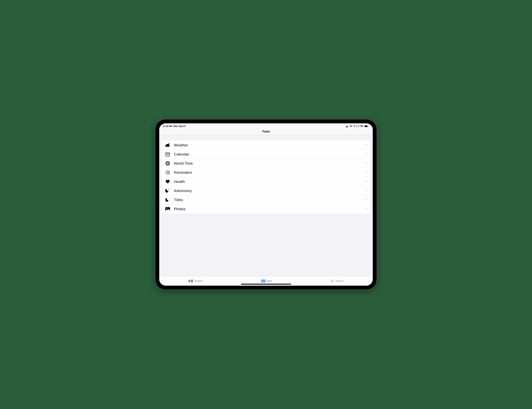  I want to click on page-title: Tools, so click(266, 131).